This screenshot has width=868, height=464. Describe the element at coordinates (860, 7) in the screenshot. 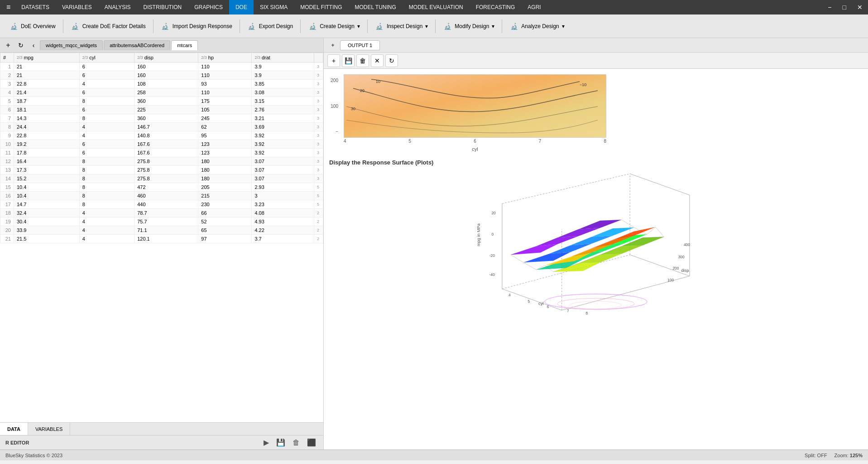

I see `close-button: ✕` at that location.